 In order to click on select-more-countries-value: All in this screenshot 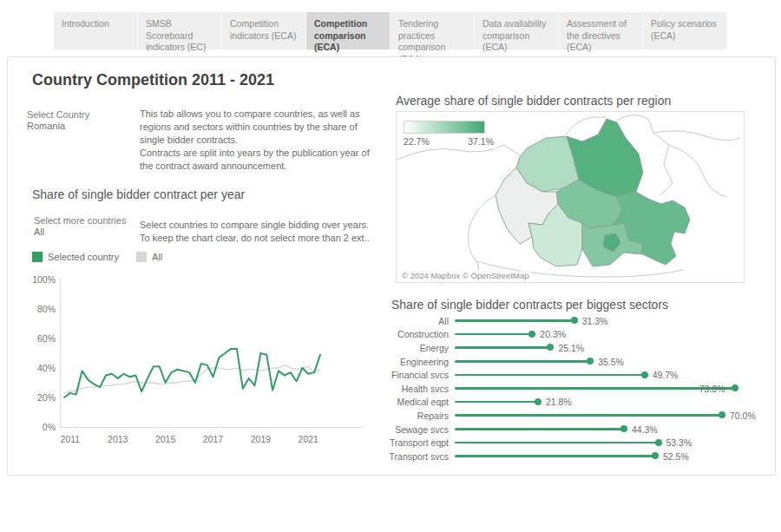, I will do `click(80, 232)`.